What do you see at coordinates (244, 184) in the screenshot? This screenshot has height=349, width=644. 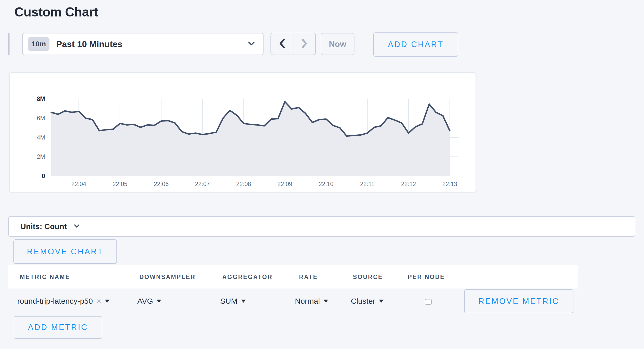 I see `x-axis-label: 22:08` at bounding box center [244, 184].